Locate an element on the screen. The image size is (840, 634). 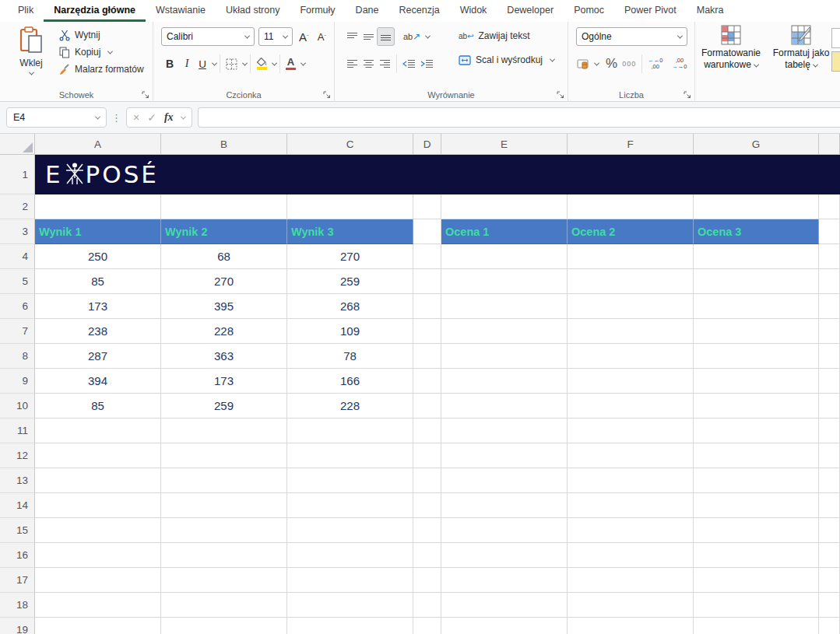
cell-C2 is located at coordinates (350, 207).